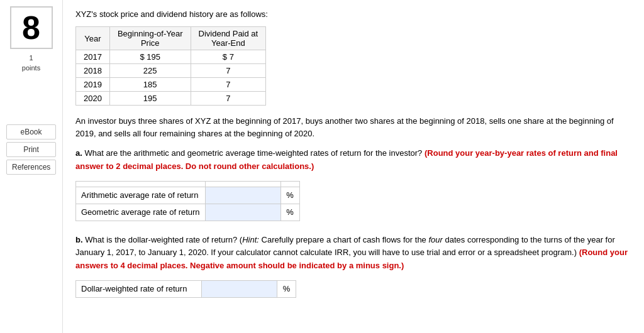 The width and height of the screenshot is (644, 333). Describe the element at coordinates (228, 71) in the screenshot. I see `dividend-2018: 7` at that location.